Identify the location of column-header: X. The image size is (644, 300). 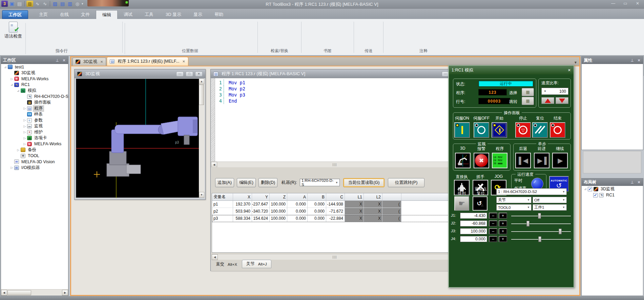
(243, 197).